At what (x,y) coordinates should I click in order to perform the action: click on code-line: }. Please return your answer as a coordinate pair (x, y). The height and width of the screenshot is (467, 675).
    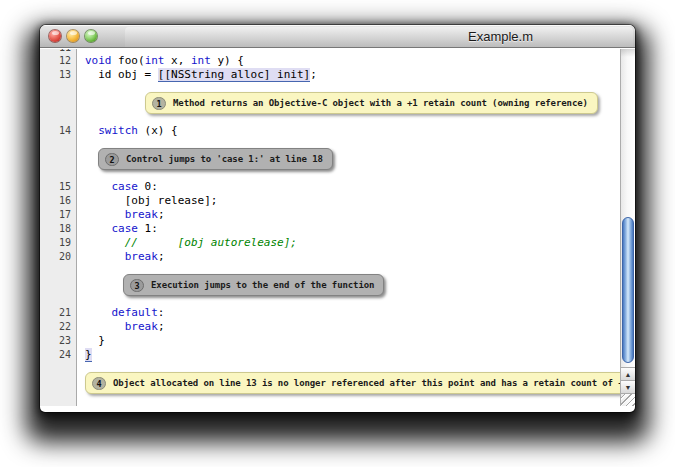
    Looking at the image, I should click on (348, 341).